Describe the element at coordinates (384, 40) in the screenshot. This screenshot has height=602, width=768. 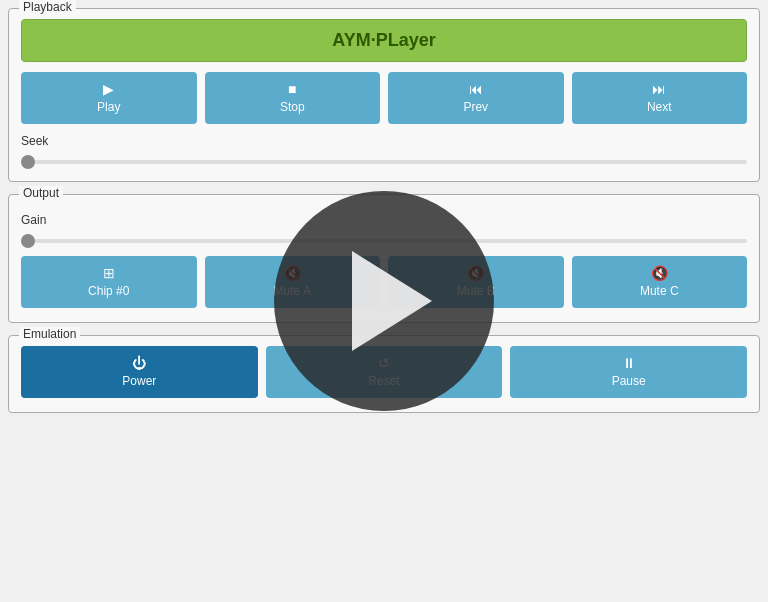
I see `player-title: AYM·PLayer` at that location.